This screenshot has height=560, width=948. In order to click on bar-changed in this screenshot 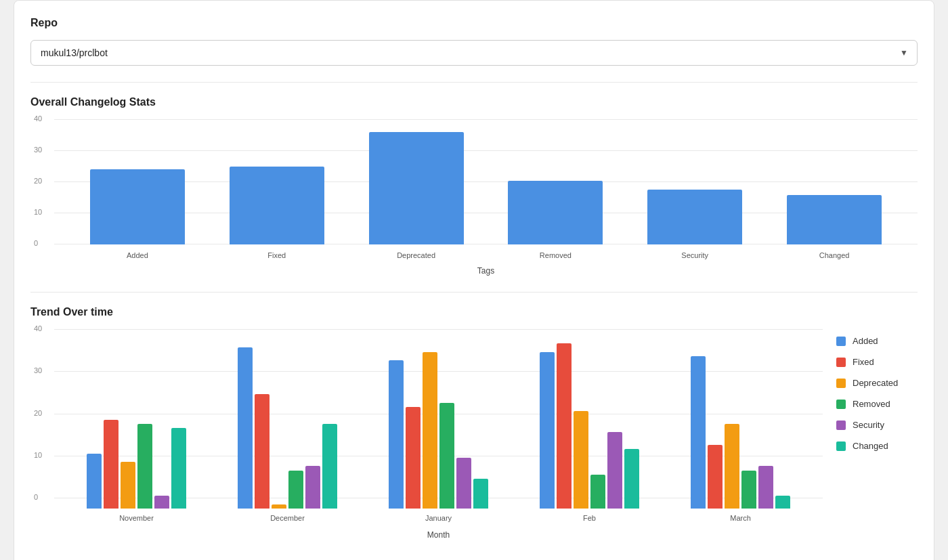, I will do `click(834, 219)`.